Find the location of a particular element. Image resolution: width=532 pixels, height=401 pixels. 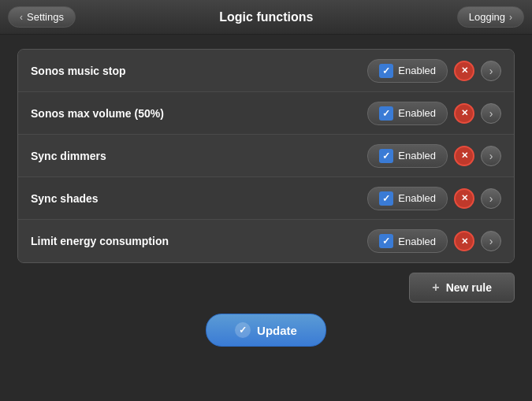

back-arrow-icon: ‹ is located at coordinates (21, 17).